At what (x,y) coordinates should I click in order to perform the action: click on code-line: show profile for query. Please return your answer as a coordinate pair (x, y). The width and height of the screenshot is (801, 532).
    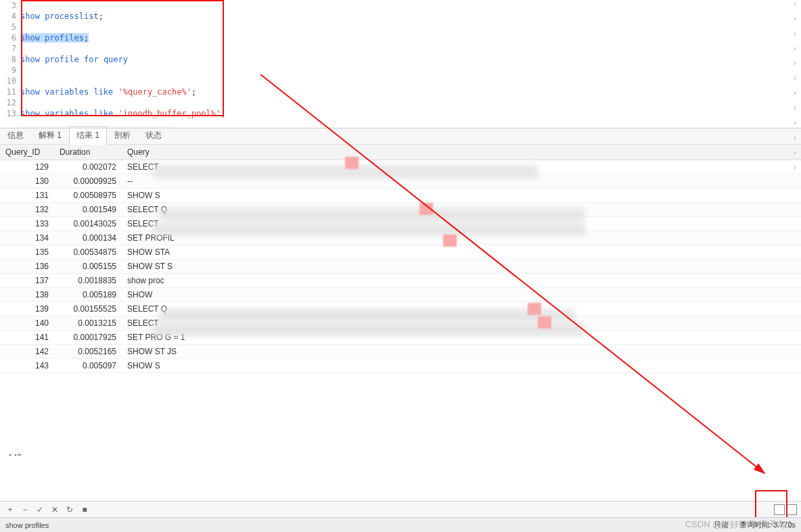
    Looking at the image, I should click on (411, 59).